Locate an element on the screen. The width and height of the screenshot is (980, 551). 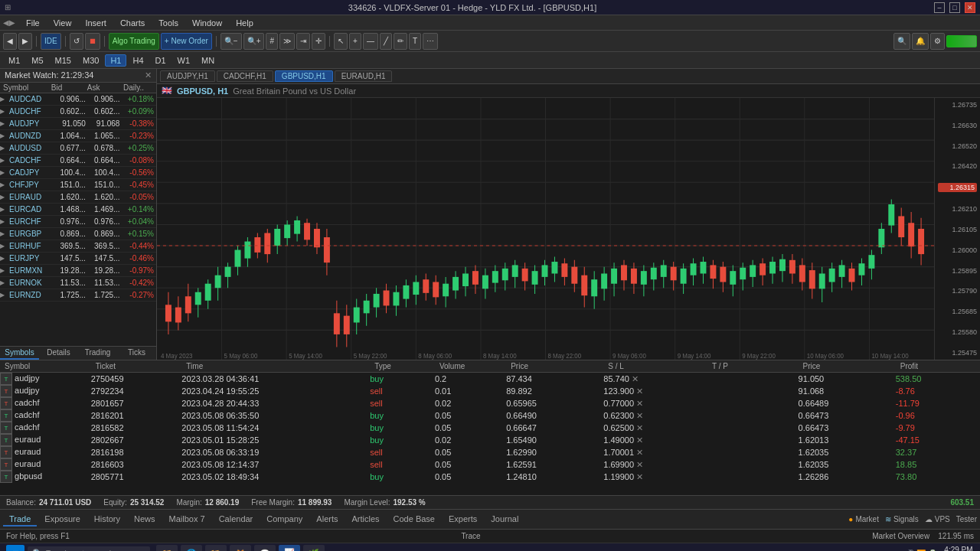
market-watch-row-eurchf: ▶ EURCHF 0.976... 0.976... +0.04% is located at coordinates (78, 222).